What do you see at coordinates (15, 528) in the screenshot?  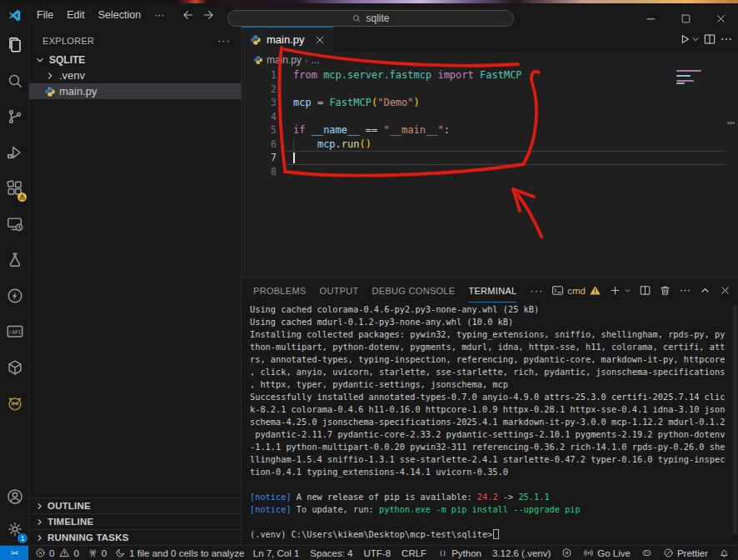 I see `activity-settings: 1` at bounding box center [15, 528].